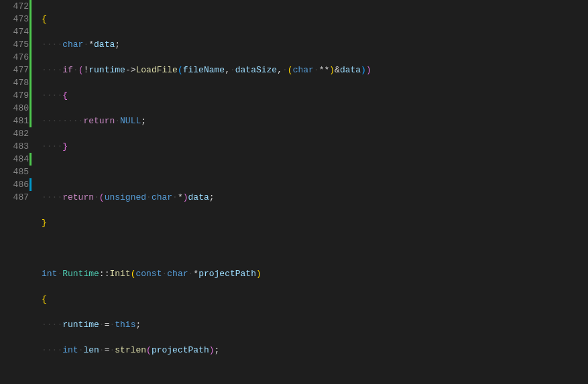 Image resolution: width=588 pixels, height=384 pixels. Describe the element at coordinates (21, 134) in the screenshot. I see `line-number: 482` at that location.